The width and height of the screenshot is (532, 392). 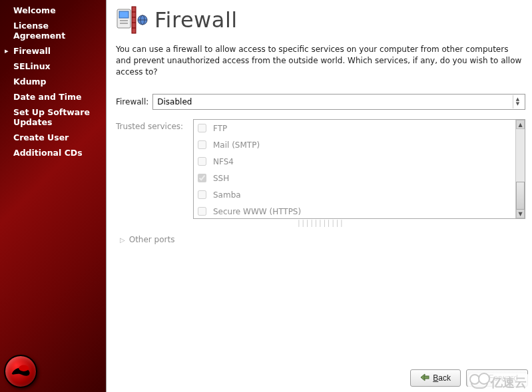 What do you see at coordinates (227, 195) in the screenshot?
I see `service-label: Samba` at bounding box center [227, 195].